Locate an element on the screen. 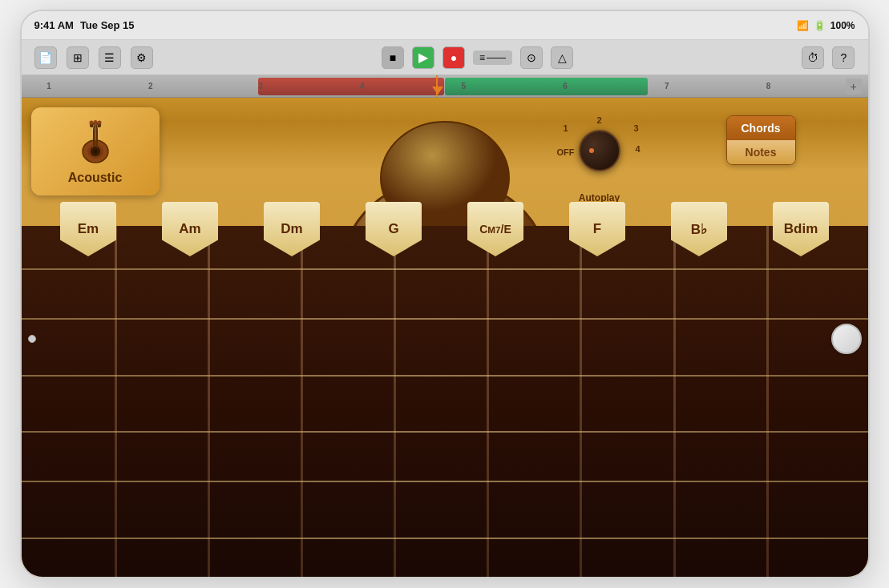 The height and width of the screenshot is (588, 889). chord-buttons-row: Em Am Dm G CM7/E F B♭ Bdim is located at coordinates (445, 229).